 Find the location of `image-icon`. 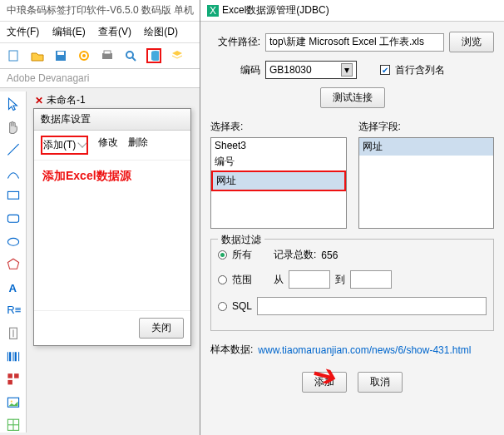

image-icon is located at coordinates (13, 403).